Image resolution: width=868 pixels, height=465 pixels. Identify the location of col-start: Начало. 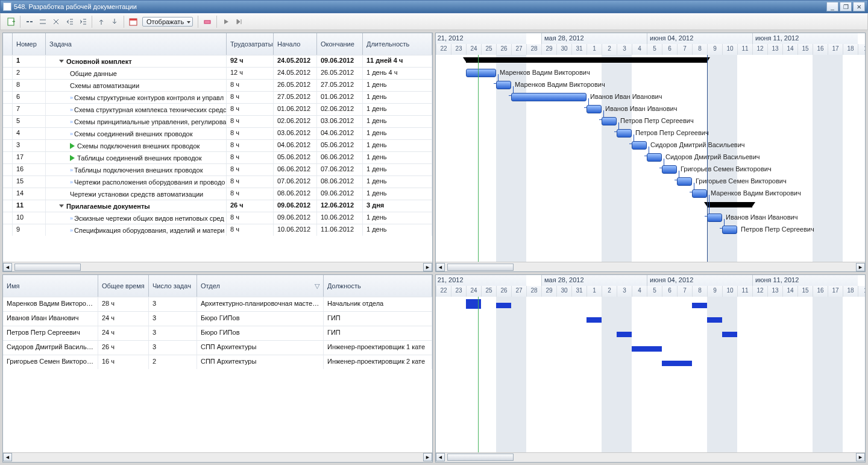
(295, 44).